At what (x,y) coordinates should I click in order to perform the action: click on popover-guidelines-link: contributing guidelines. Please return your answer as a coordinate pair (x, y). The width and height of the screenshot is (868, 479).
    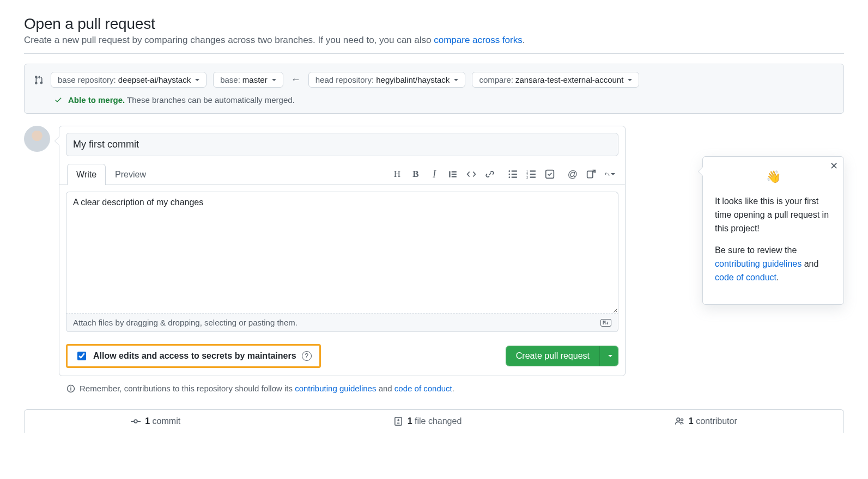
    Looking at the image, I should click on (758, 263).